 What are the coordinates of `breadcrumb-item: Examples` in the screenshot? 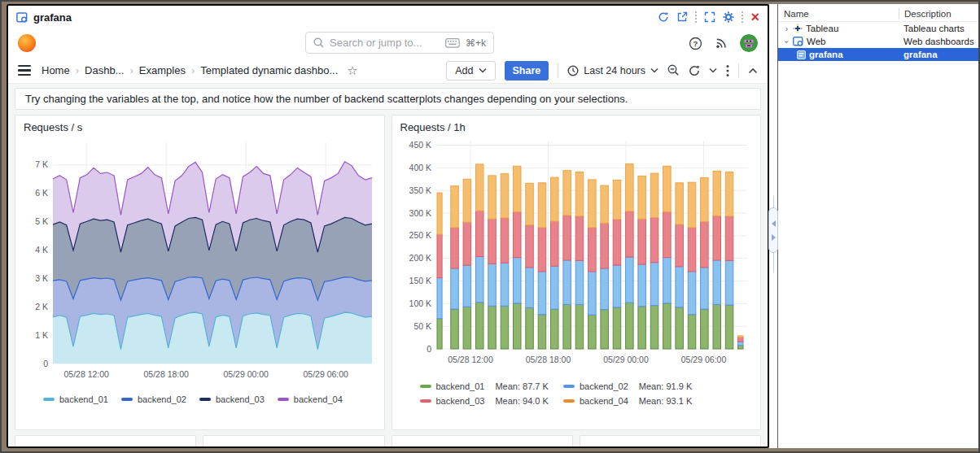 It's located at (163, 70).